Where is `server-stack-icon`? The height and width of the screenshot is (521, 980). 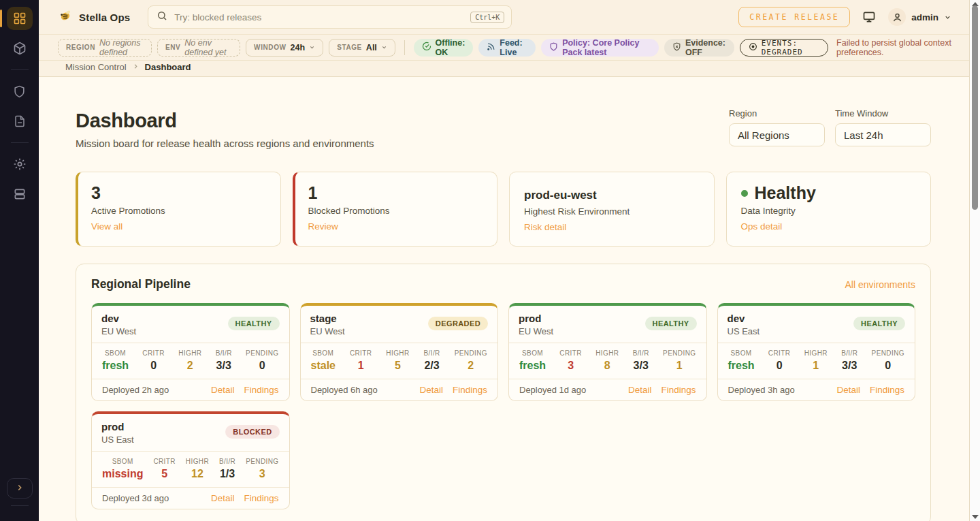 server-stack-icon is located at coordinates (20, 194).